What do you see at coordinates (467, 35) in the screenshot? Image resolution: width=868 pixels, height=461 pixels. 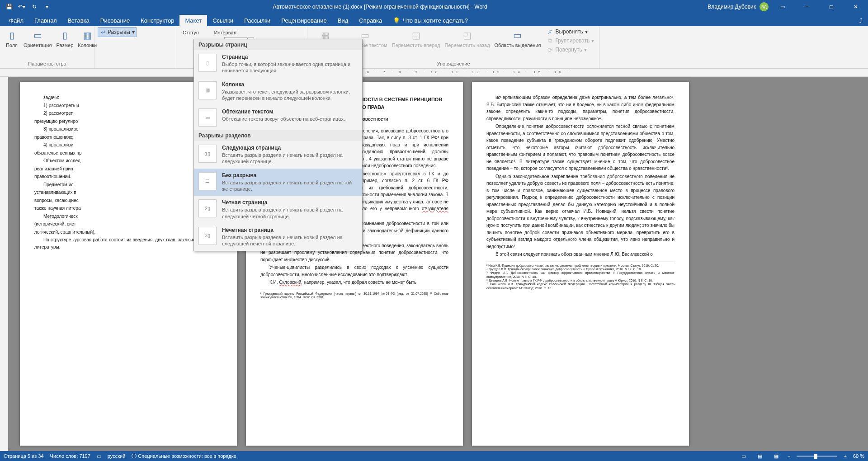 I see `backward-icon: ◰` at bounding box center [467, 35].